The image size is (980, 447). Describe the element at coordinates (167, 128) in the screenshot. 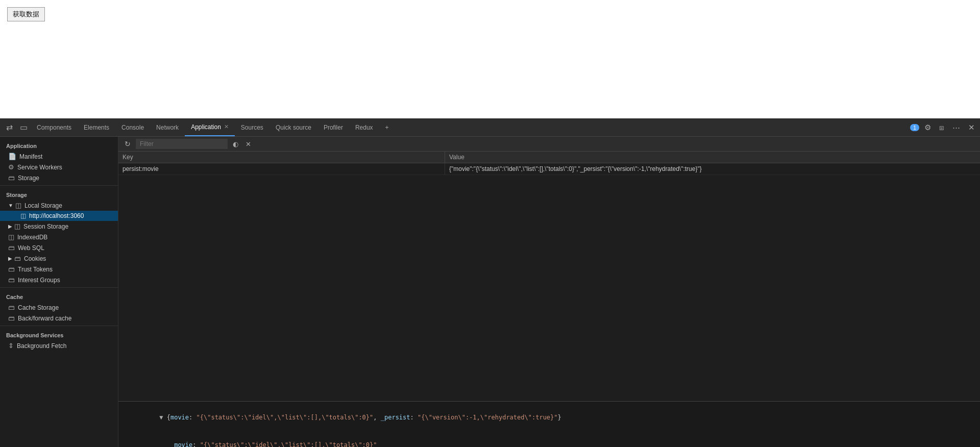

I see `tab-network: Network` at that location.